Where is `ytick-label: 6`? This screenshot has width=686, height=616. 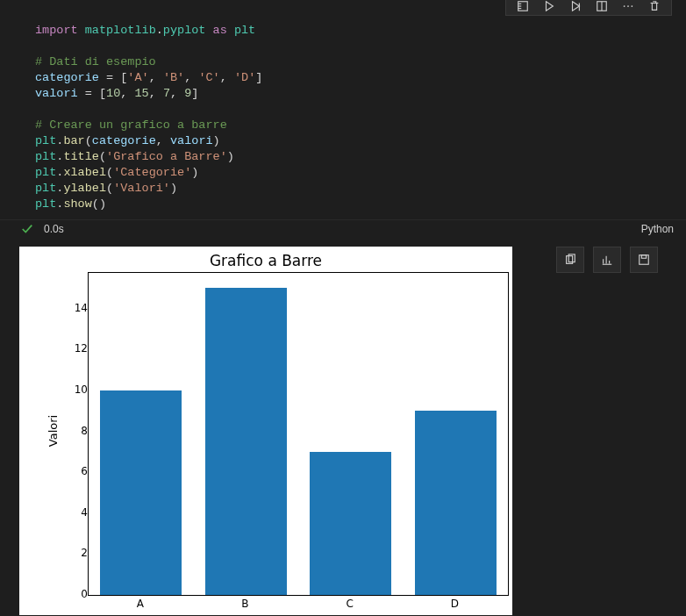
ytick-label: 6 is located at coordinates (76, 471).